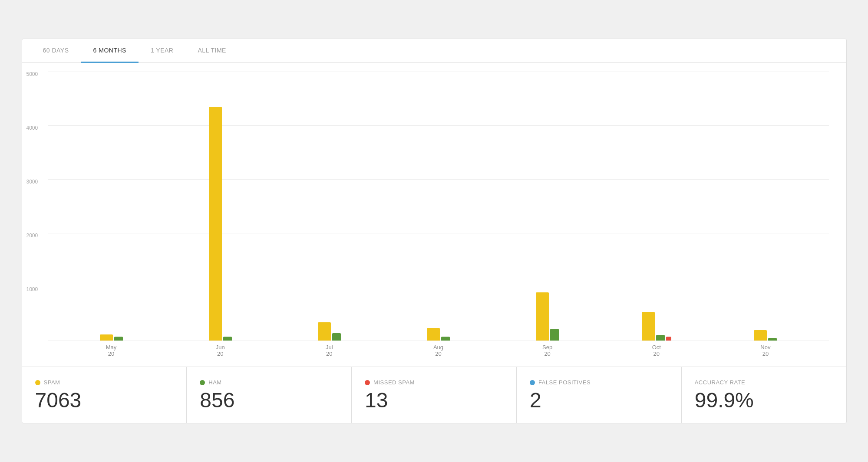  Describe the element at coordinates (547, 354) in the screenshot. I see `x-year-sep: 20` at that location.